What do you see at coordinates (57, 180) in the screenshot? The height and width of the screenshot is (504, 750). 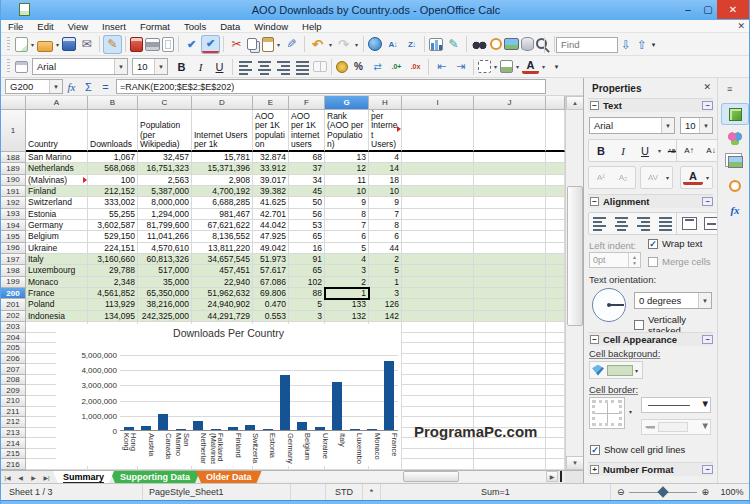 I see `cell-A190: (Malvinas)` at bounding box center [57, 180].